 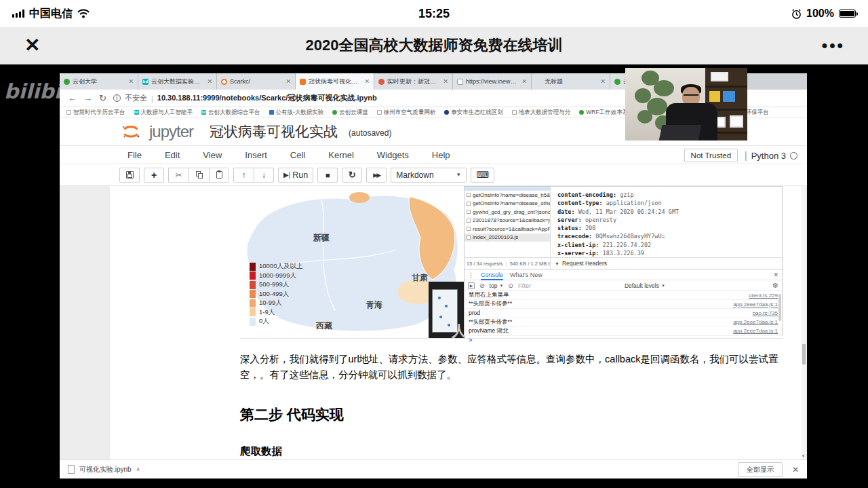 I want to click on request-row: getOnsInfo?name=disease_h5&callba..., so click(x=507, y=195).